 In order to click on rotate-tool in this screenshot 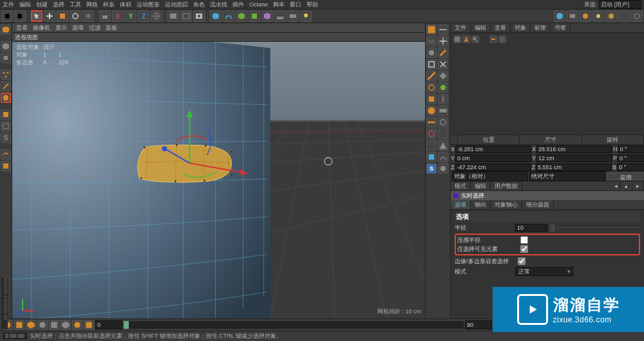, I will do `click(75, 16)`.